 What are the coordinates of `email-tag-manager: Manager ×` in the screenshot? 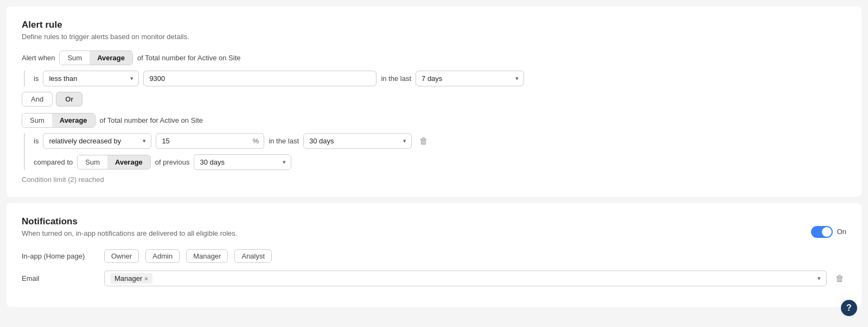 It's located at (131, 278).